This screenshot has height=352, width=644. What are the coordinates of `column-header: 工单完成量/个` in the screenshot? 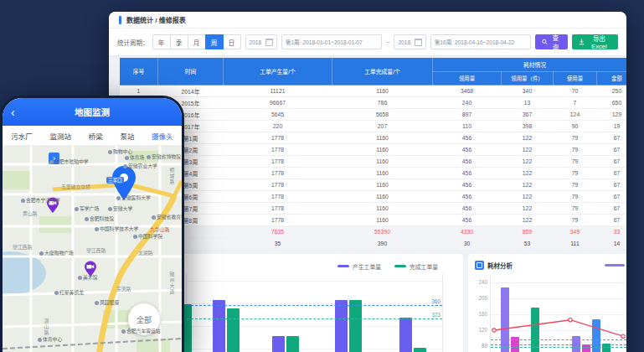 It's located at (383, 72).